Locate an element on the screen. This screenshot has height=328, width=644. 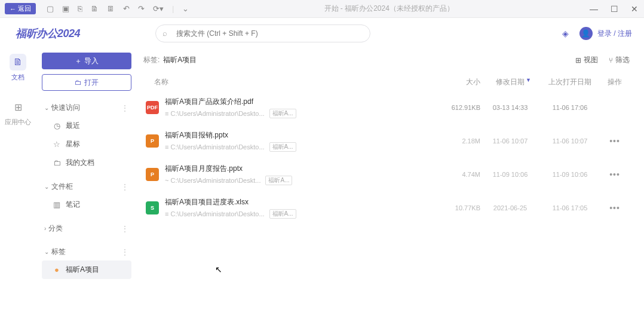
folder-open-icon: ▢ is located at coordinates (50, 8).